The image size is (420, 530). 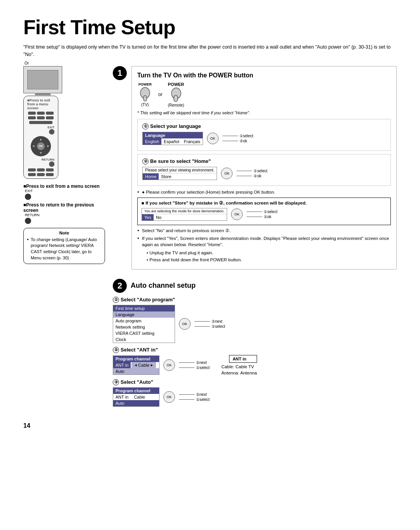 I want to click on step2-menu: Please select your viewing environment. …, so click(x=180, y=173).